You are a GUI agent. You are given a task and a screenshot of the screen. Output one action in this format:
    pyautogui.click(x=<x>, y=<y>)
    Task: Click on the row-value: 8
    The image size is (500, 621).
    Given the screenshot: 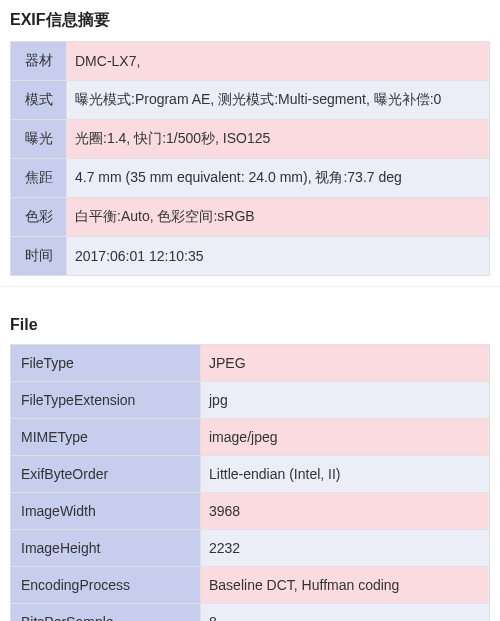 What is the action you would take?
    pyautogui.click(x=346, y=613)
    